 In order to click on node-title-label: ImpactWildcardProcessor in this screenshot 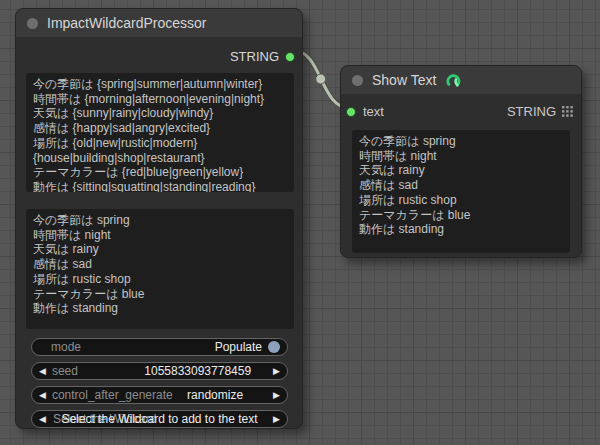, I will do `click(127, 23)`.